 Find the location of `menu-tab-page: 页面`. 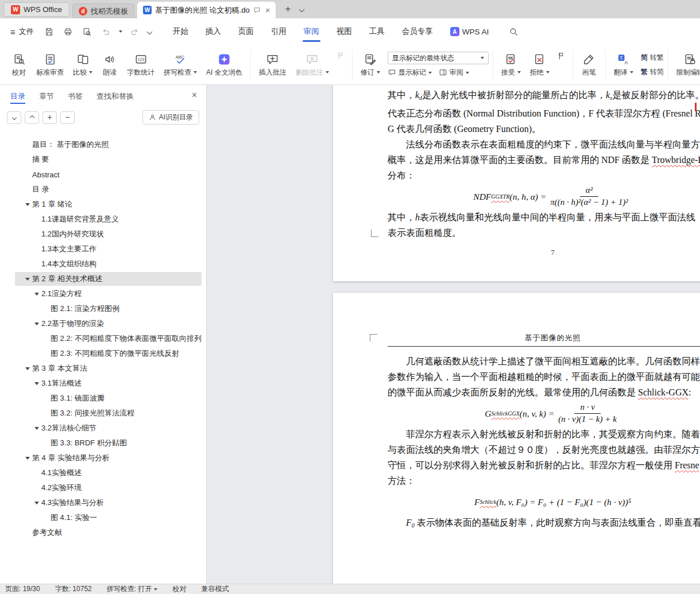

menu-tab-page: 页面 is located at coordinates (246, 32).